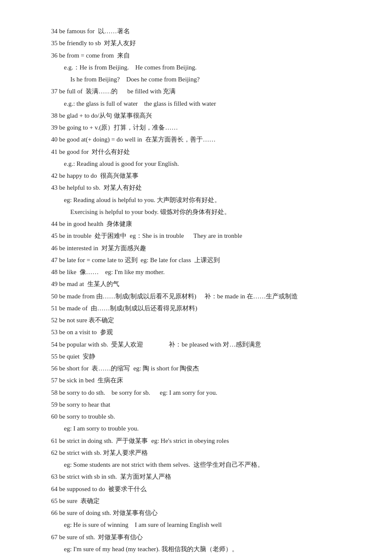  Describe the element at coordinates (205, 164) in the screenshot. I see `text-line-l41eg1: e.g.: Reading aloud is good for your Eng…` at that location.